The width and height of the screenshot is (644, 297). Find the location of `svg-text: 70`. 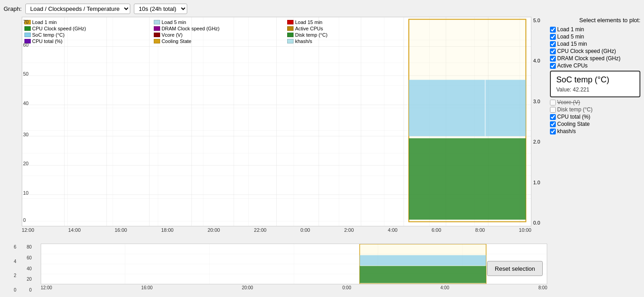

svg-text: 70 is located at coordinates (26, 22).